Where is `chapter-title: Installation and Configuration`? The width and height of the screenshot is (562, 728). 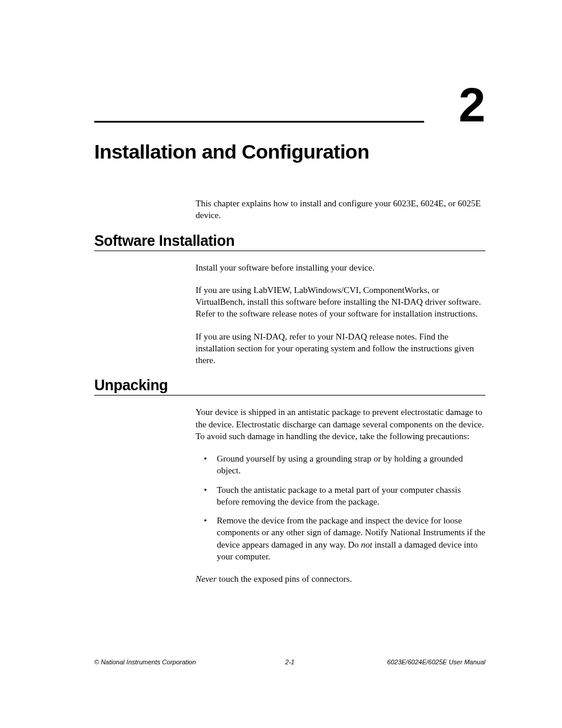
chapter-title: Installation and Configuration is located at coordinates (290, 152).